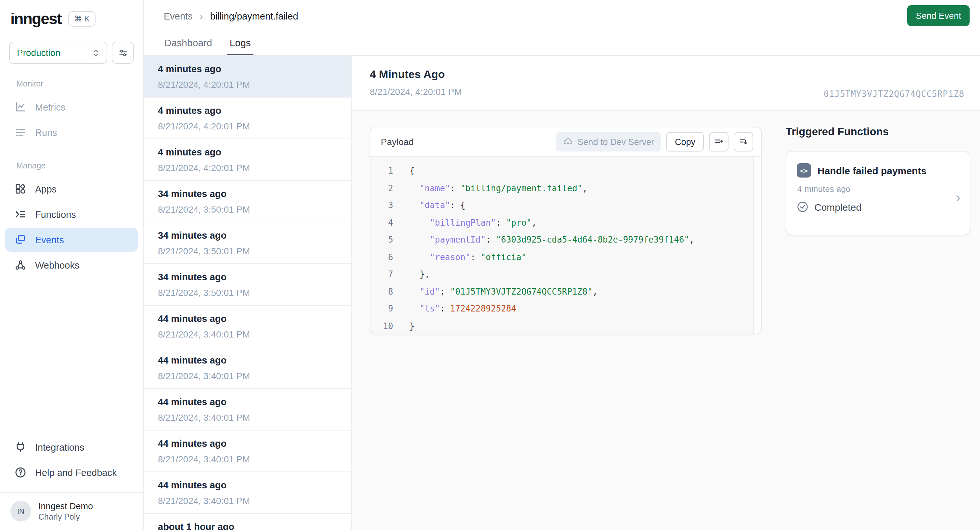 The height and width of the screenshot is (530, 980). Describe the element at coordinates (188, 46) in the screenshot. I see `tab-dashboard: Dashboard` at that location.